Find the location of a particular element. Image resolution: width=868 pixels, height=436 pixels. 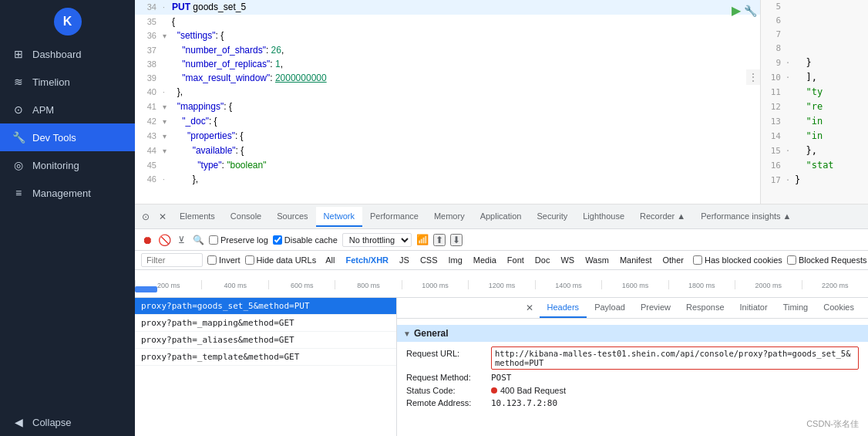

preserve-log-checkbox is located at coordinates (214, 240).